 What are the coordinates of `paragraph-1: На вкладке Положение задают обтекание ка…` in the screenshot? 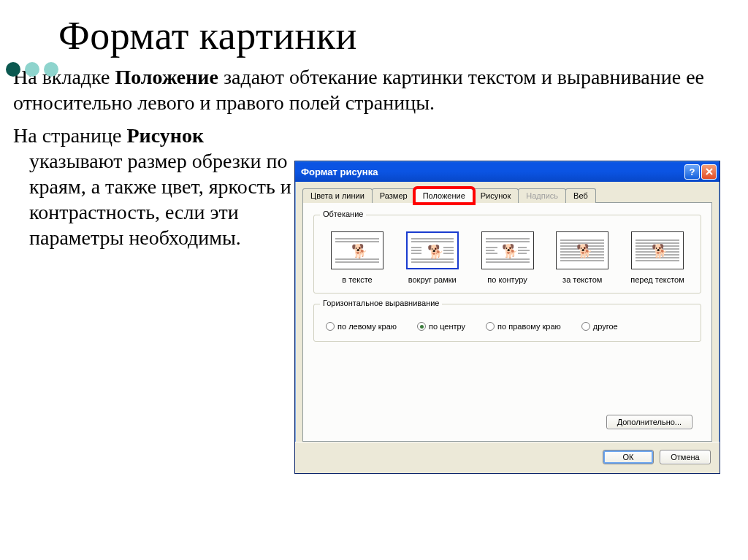 It's located at (374, 90).